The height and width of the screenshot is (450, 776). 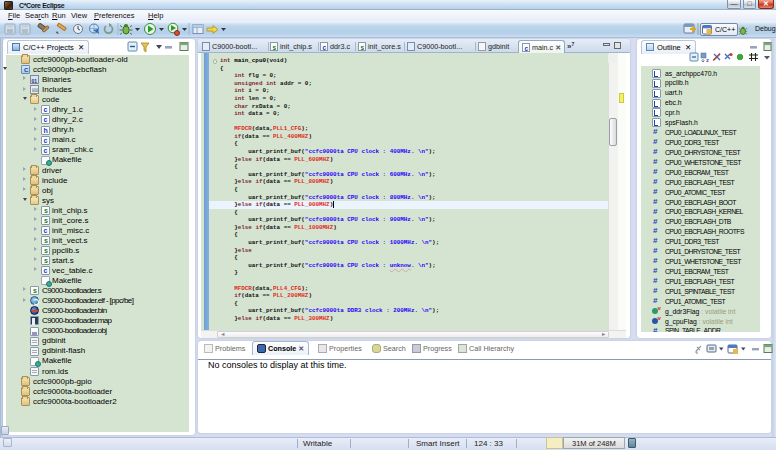 What do you see at coordinates (708, 60) in the screenshot?
I see `svg-text: z` at bounding box center [708, 60].